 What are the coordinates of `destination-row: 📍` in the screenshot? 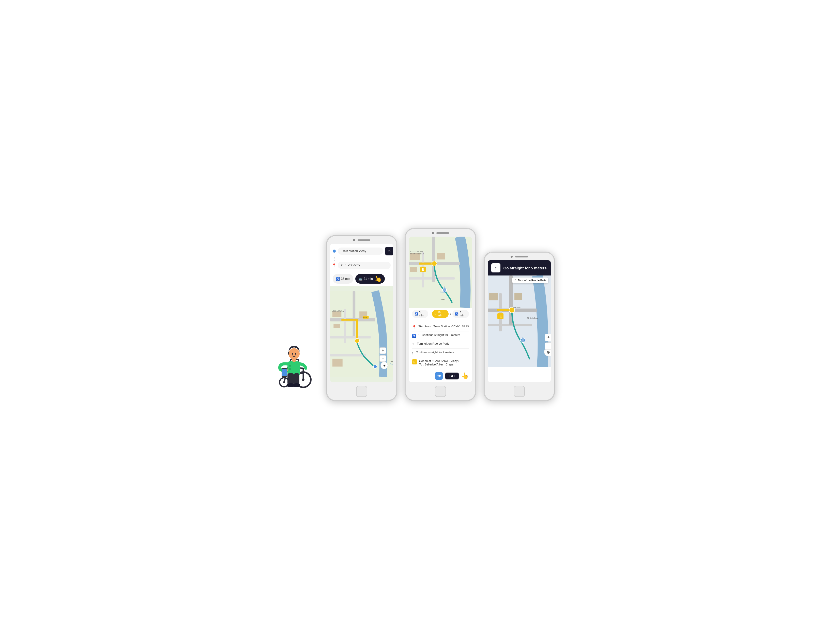 It's located at (362, 265).